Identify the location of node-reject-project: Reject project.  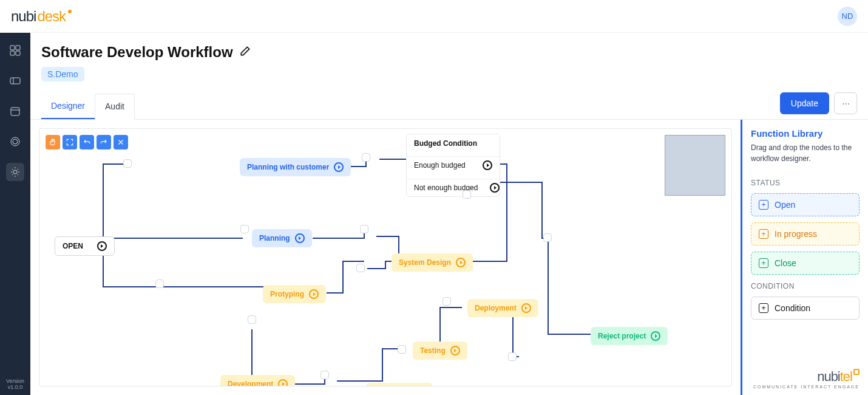
(629, 336).